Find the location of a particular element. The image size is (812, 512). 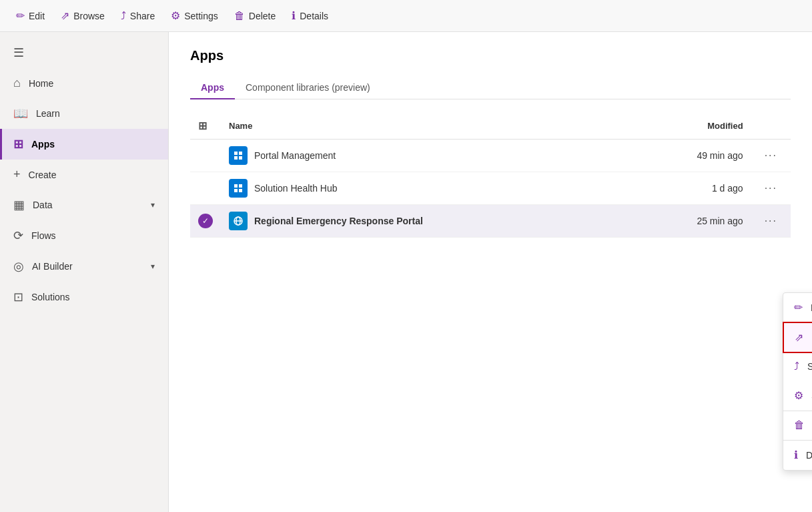

modified-time: 25 min ago is located at coordinates (719, 221).